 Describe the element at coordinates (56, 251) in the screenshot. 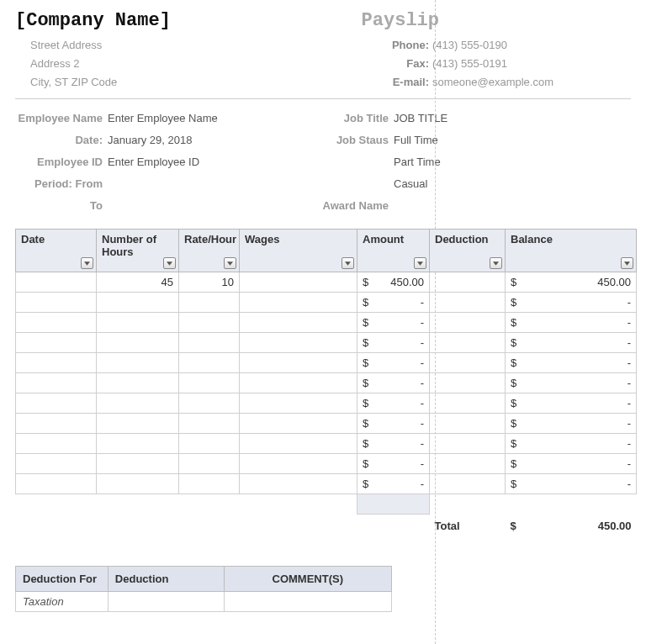

I see `col-date: Date` at that location.